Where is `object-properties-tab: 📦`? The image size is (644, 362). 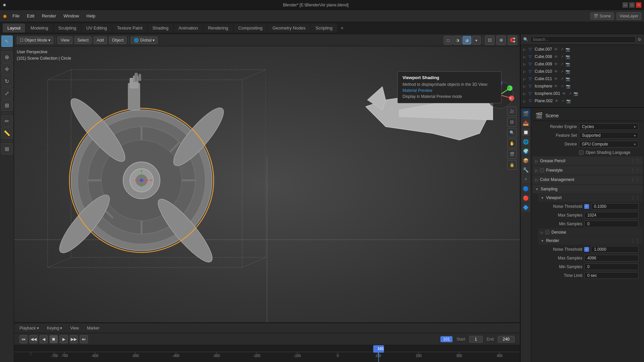
object-properties-tab: 📦 is located at coordinates (526, 161).